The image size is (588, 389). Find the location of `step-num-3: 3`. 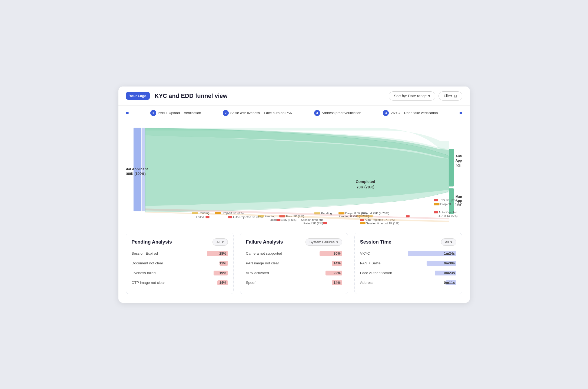

step-num-3: 3 is located at coordinates (317, 113).